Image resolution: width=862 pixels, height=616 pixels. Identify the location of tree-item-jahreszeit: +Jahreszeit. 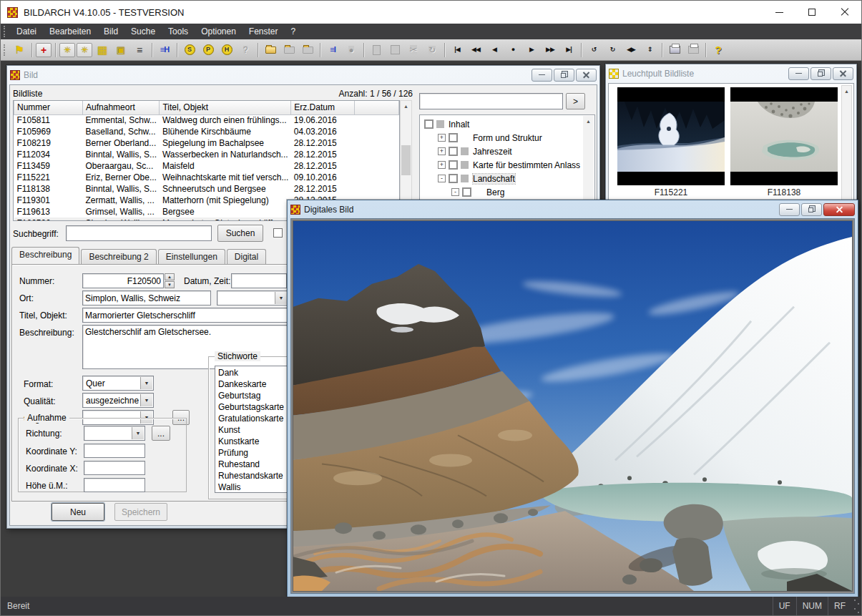
(507, 152).